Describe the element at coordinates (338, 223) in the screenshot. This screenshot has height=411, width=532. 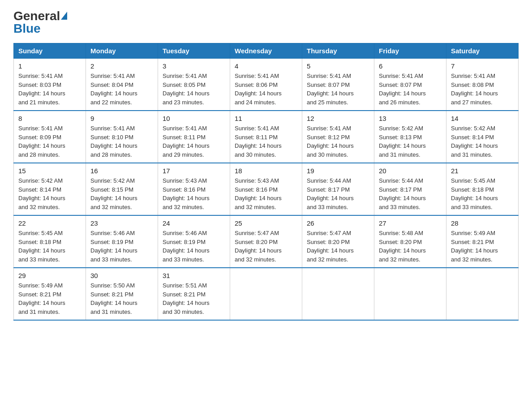
I see `day-number: 26` at that location.